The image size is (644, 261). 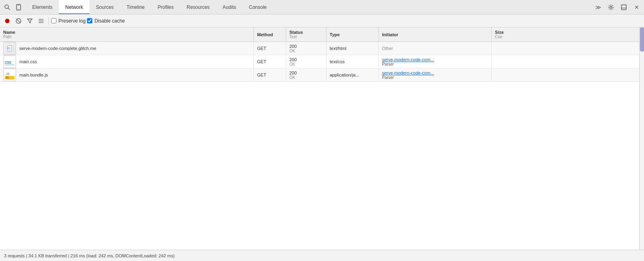 What do you see at coordinates (10, 48) in the screenshot?
I see `file-icon-html: <>` at bounding box center [10, 48].